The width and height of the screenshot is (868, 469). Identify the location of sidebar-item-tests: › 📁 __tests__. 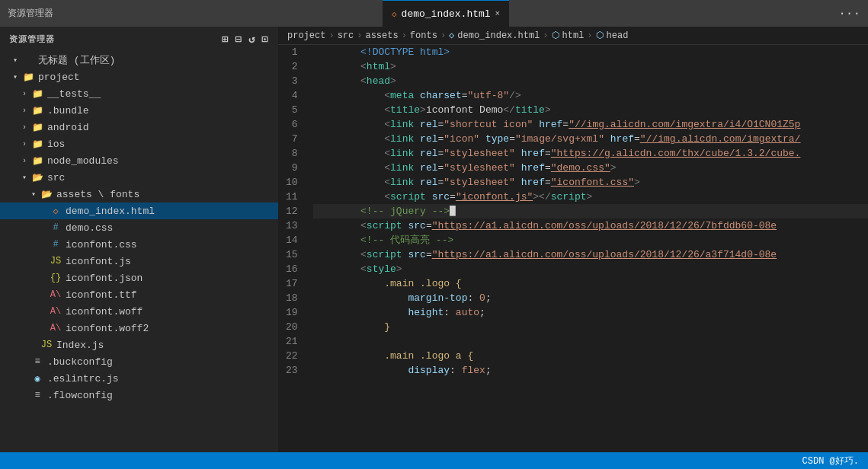
(139, 94).